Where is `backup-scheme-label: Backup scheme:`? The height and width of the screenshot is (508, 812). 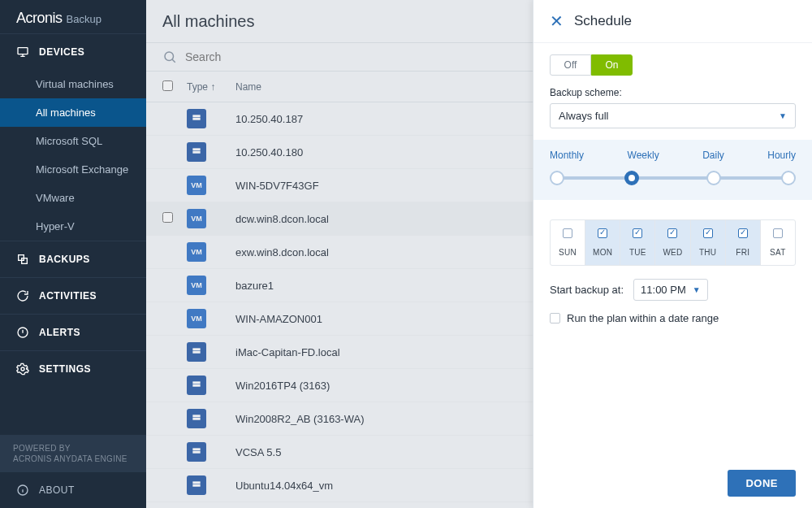 backup-scheme-label: Backup scheme: is located at coordinates (672, 93).